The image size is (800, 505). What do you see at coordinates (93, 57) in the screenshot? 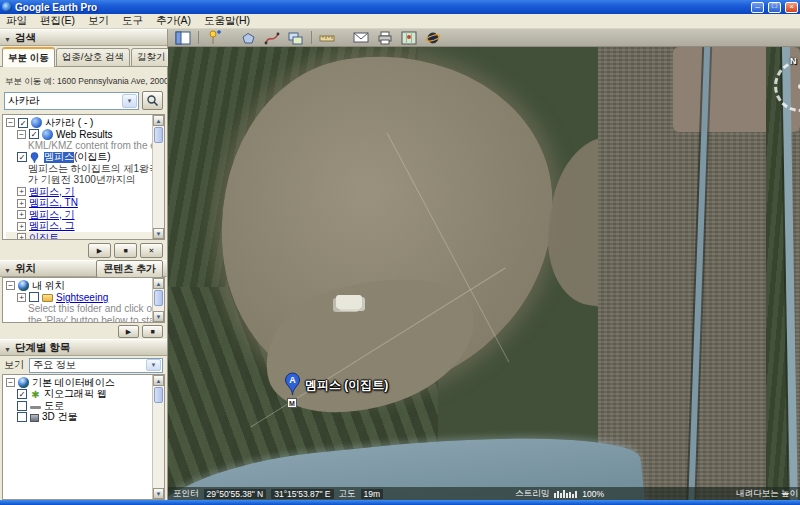
I see `tab-1: 업종/상호 검색` at bounding box center [93, 57].